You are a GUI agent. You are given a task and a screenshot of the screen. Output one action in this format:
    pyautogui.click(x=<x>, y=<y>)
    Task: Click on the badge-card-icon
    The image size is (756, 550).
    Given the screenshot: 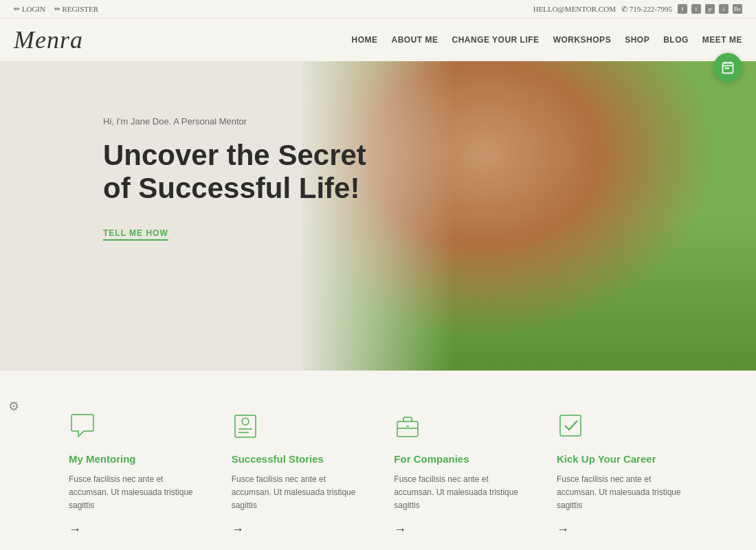 What is the action you would take?
    pyautogui.click(x=245, y=426)
    